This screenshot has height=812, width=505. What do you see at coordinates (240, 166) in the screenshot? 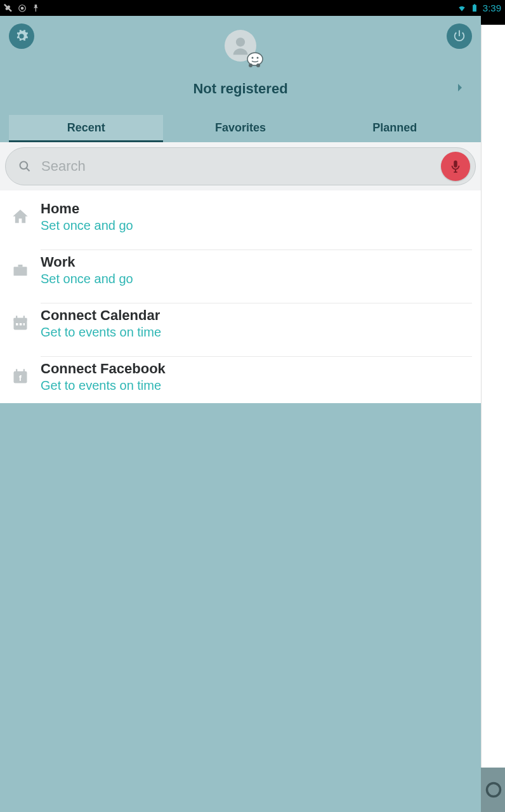
I see `search-region` at bounding box center [240, 166].